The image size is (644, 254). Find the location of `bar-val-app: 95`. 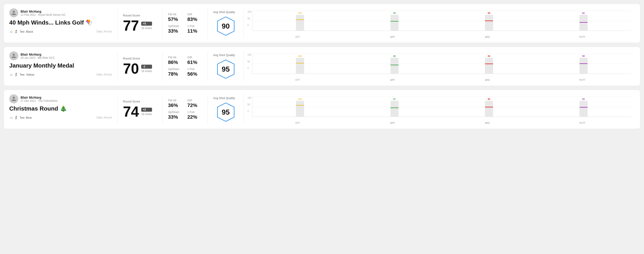

bar-val-app: 95 is located at coordinates (394, 13).